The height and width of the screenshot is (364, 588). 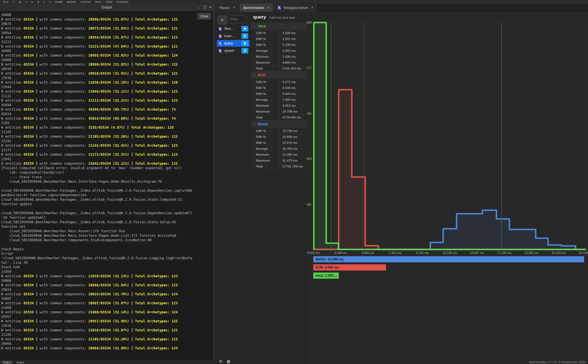 What do you see at coordinates (293, 160) in the screenshot?
I see `stat-value: 41.479 ms` at bounding box center [293, 160].